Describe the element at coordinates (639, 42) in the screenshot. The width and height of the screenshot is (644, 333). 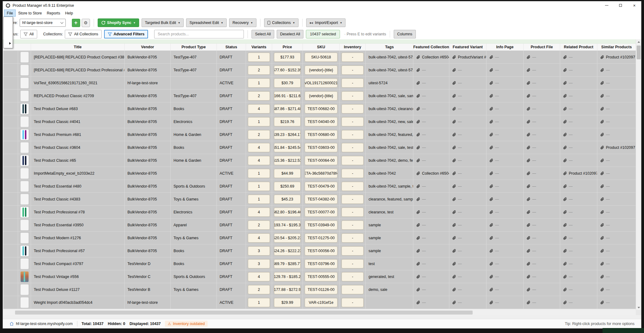
I see `scroll-up-arrow` at that location.